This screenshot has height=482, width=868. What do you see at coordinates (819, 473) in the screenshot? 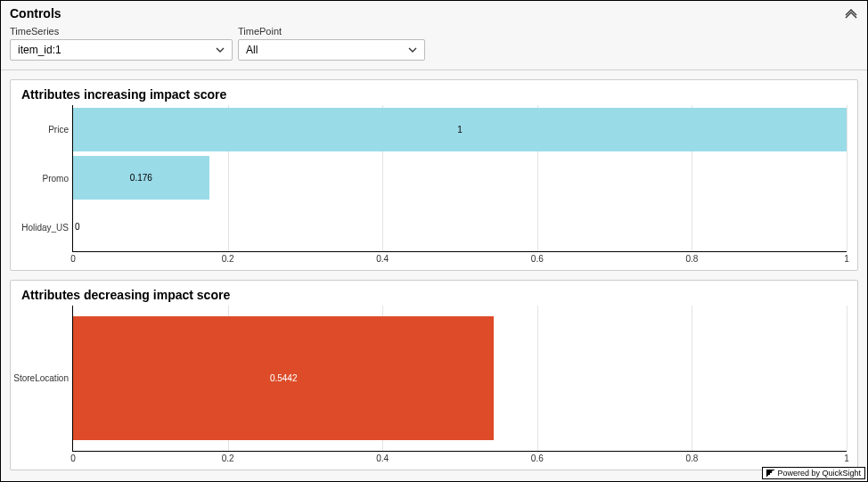
I see `powered-by-text: Powered by QuickSight` at bounding box center [819, 473].